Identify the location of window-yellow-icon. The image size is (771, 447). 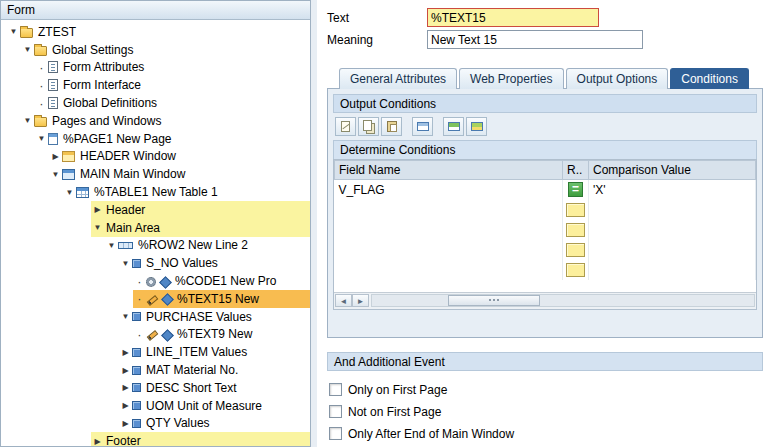
(68, 156).